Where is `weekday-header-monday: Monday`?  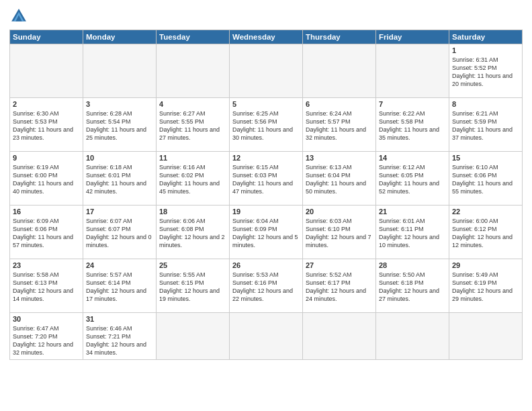
weekday-header-monday: Monday is located at coordinates (120, 38).